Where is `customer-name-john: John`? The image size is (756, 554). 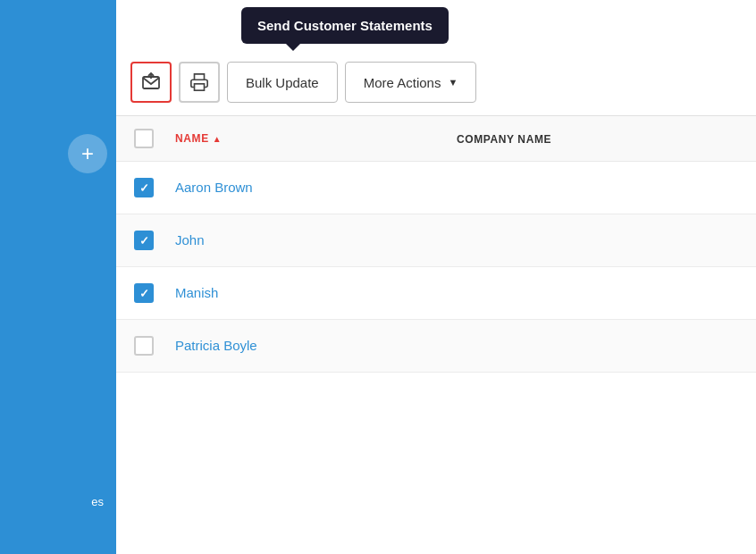 customer-name-john: John is located at coordinates (189, 239).